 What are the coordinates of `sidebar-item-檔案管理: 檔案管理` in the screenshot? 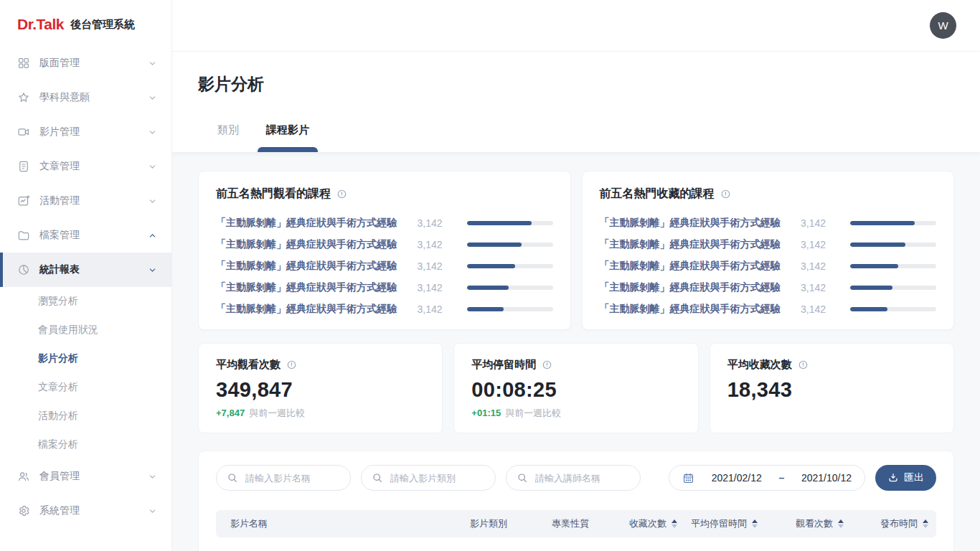 It's located at (86, 235).